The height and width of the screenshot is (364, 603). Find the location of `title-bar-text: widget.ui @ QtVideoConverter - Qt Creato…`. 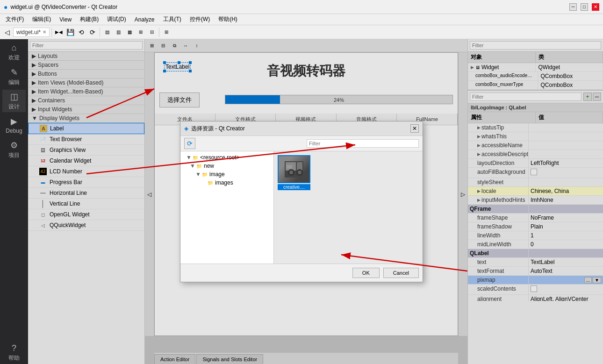

title-bar-text: widget.ui @ QtVideoConverter - Qt Creato… is located at coordinates (290, 7).